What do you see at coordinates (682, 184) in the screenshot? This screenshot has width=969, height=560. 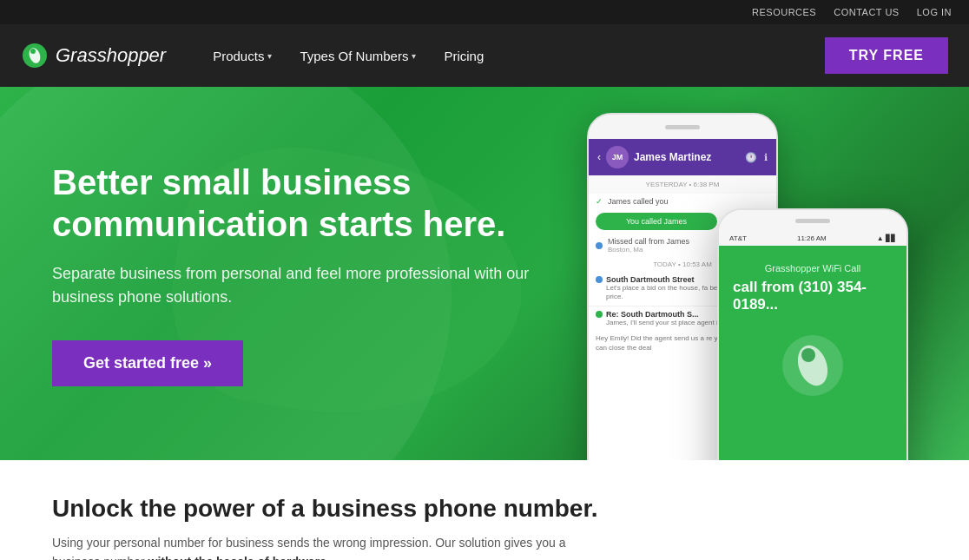 I see `msg-date1: YESTERDAY • 6:38 PM` at bounding box center [682, 184].